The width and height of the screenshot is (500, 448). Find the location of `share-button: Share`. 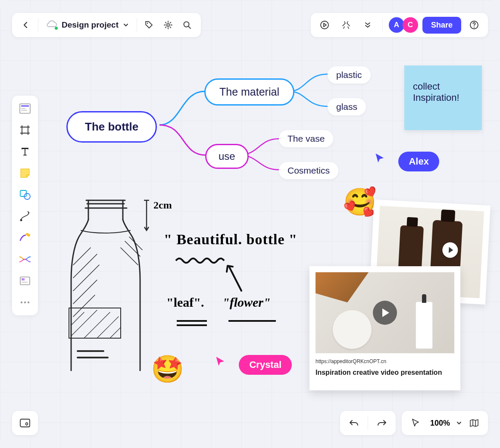

share-button: Share is located at coordinates (442, 25).